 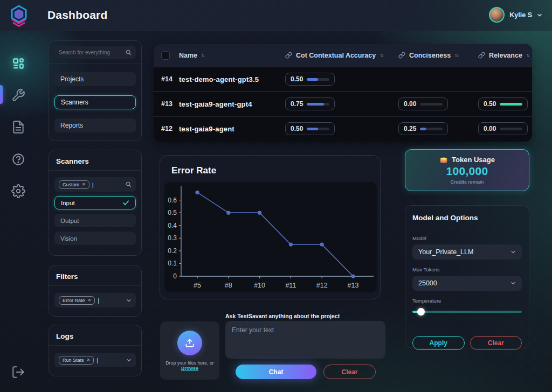 What do you see at coordinates (95, 291) in the screenshot?
I see `filters-card: Filters Error Rate✕ |` at bounding box center [95, 291].